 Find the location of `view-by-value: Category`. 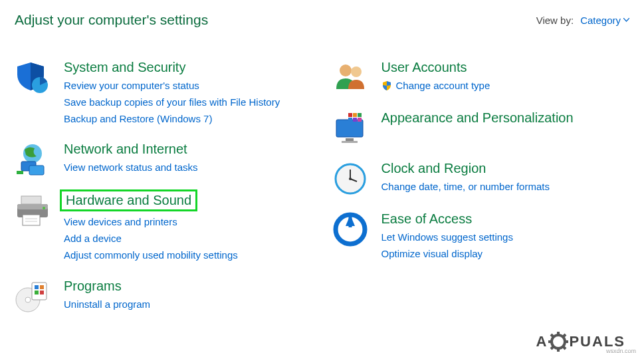

view-by-value: Category is located at coordinates (601, 20).